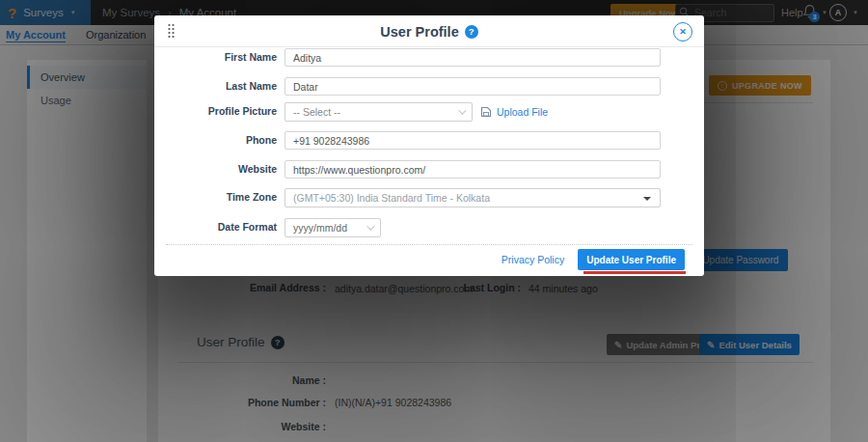 The width and height of the screenshot is (868, 442). What do you see at coordinates (635, 272) in the screenshot?
I see `red-annotation-underline` at bounding box center [635, 272].